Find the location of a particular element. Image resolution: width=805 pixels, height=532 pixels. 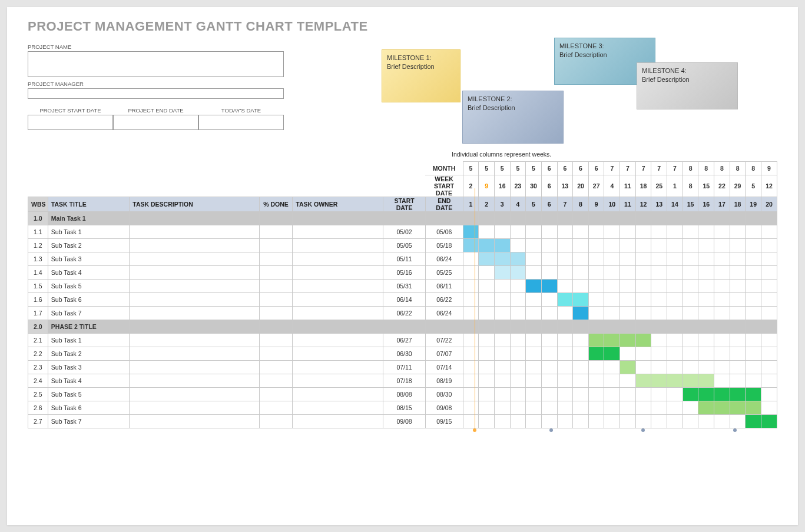

milestone-1: MILESTONE 1:Brief Description is located at coordinates (421, 76).